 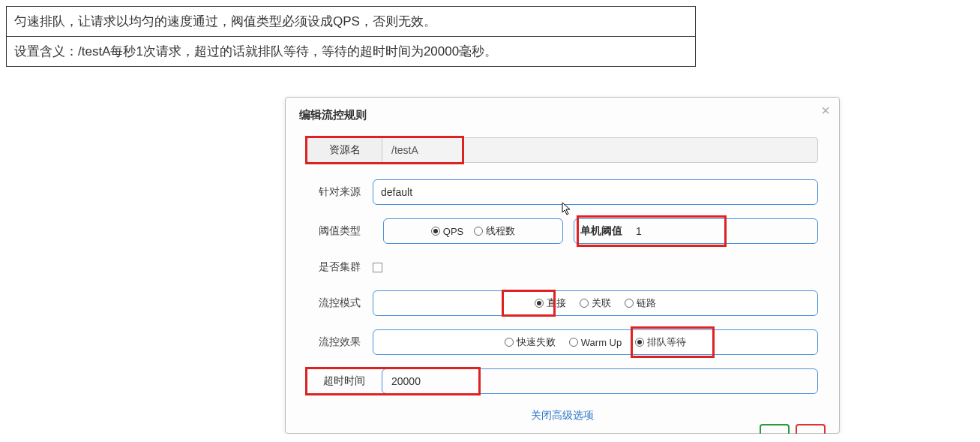 What do you see at coordinates (495, 231) in the screenshot?
I see `threshold-thread-radio: 线程数` at bounding box center [495, 231].